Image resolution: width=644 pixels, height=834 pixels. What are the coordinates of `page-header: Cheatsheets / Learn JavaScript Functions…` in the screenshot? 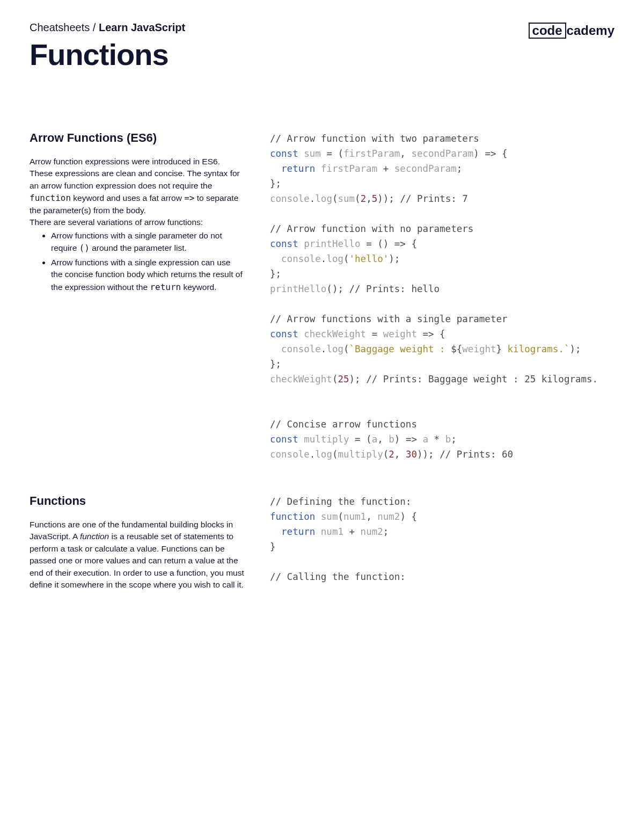 It's located at (322, 47).